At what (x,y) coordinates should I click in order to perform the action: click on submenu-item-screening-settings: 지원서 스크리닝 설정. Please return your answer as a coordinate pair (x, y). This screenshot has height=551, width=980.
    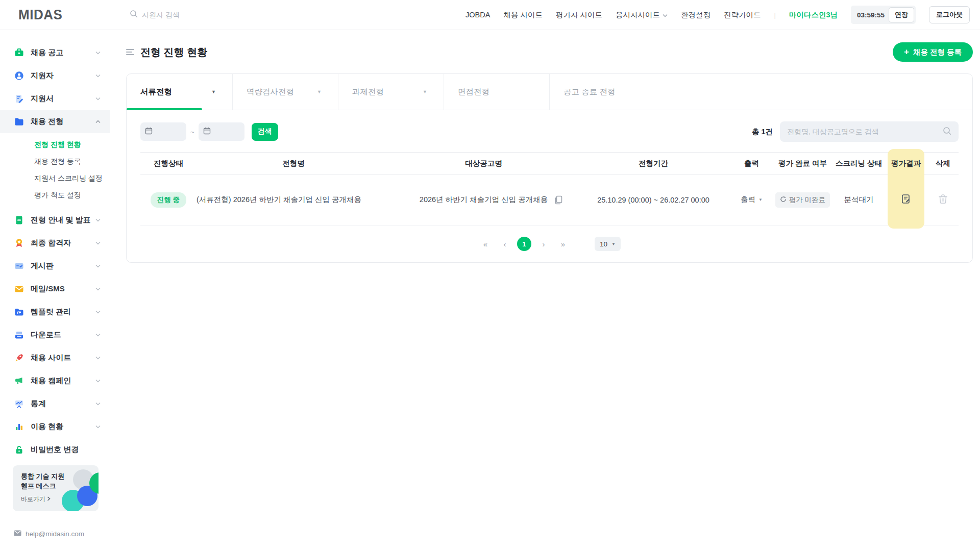
    Looking at the image, I should click on (55, 179).